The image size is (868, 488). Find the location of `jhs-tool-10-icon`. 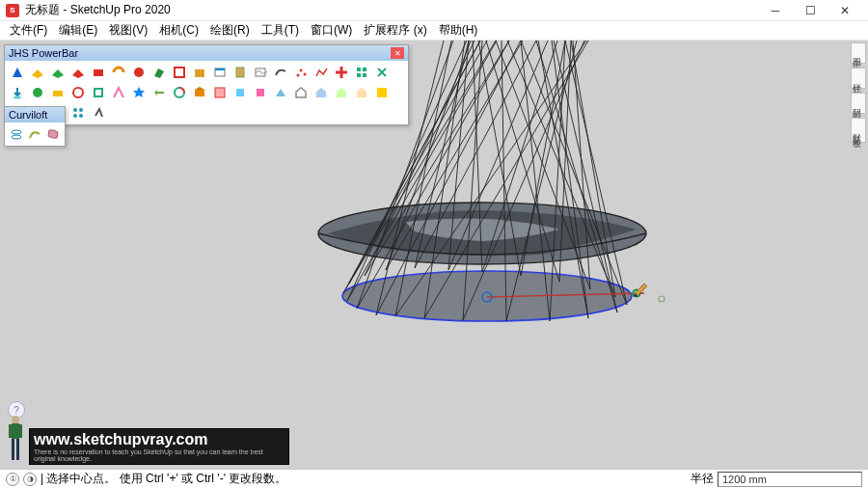

jhs-tool-10-icon is located at coordinates (200, 72).